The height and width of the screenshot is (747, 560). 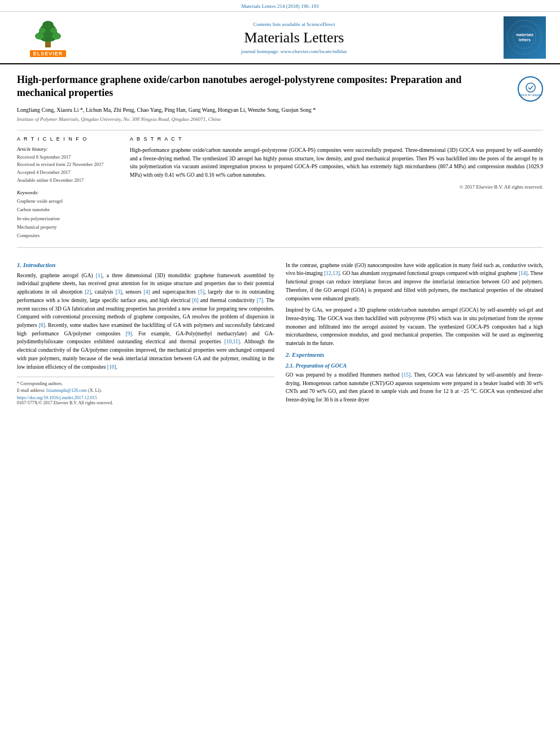 What do you see at coordinates (336, 187) in the screenshot?
I see `copyright: © 2017 Elsevier B.V. All rights reserved…` at bounding box center [336, 187].